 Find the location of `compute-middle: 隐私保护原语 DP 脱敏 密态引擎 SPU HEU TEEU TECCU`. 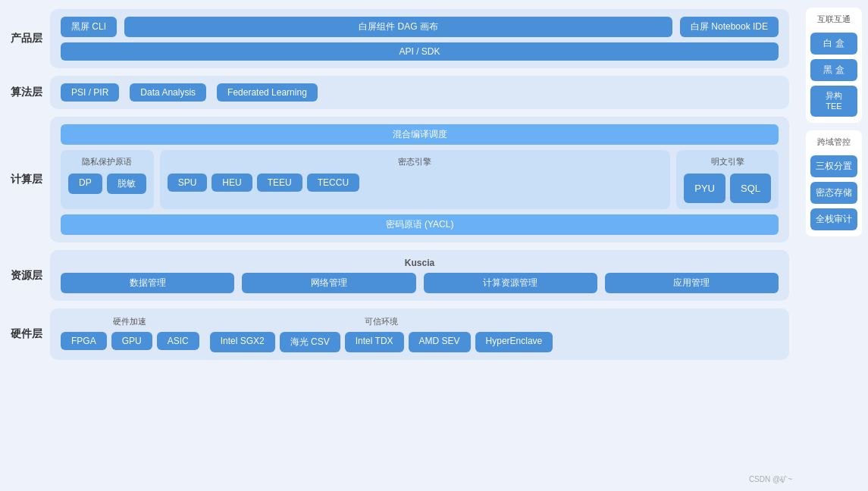

compute-middle: 隐私保护原语 DP 脱敏 密态引擎 SPU HEU TEEU TECCU is located at coordinates (420, 180).